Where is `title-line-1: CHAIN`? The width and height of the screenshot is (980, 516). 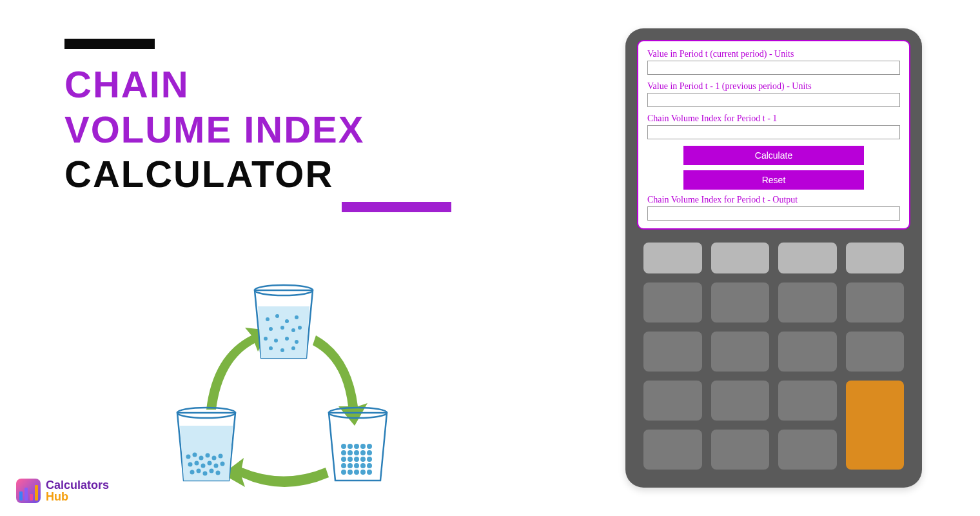
title-line-1: CHAIN is located at coordinates (322, 84).